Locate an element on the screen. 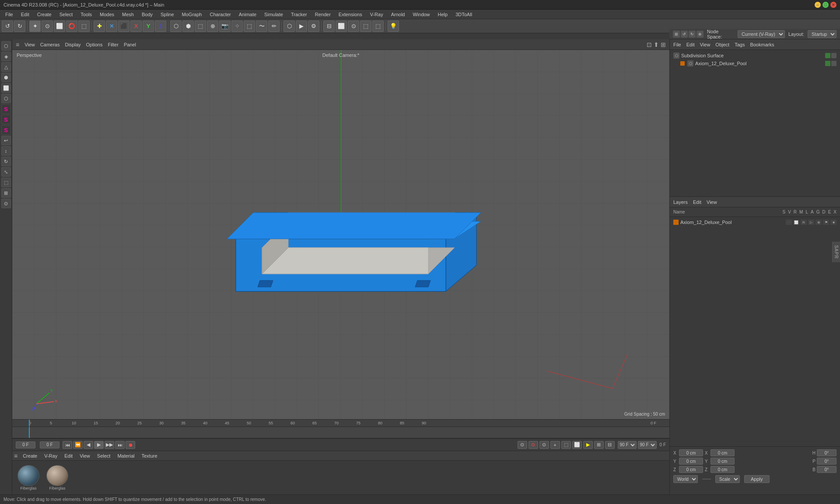 This screenshot has height=504, width=840. coord-p-input is located at coordinates (827, 461).